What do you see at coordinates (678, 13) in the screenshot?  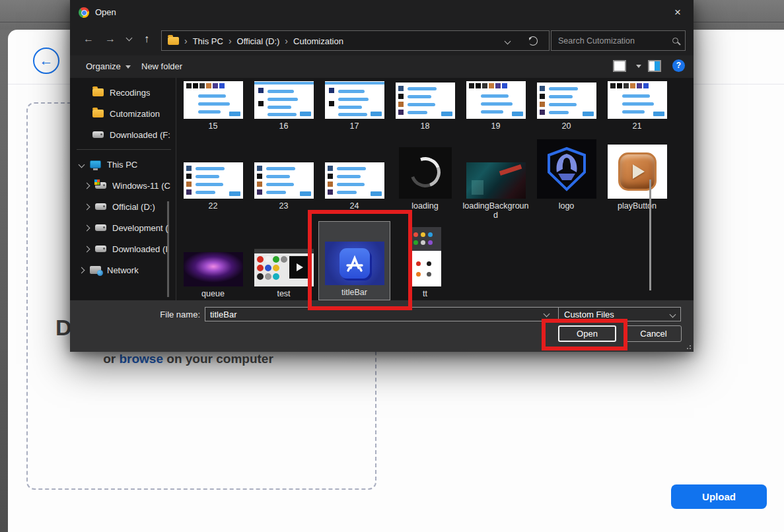 I see `close-button: ×` at bounding box center [678, 13].